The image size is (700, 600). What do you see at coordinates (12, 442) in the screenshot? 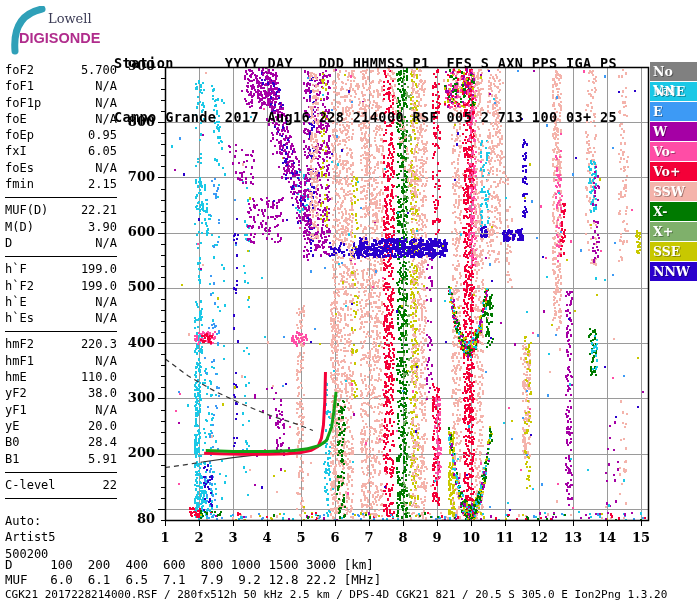
I see `parameter-label: B0` at bounding box center [12, 442].